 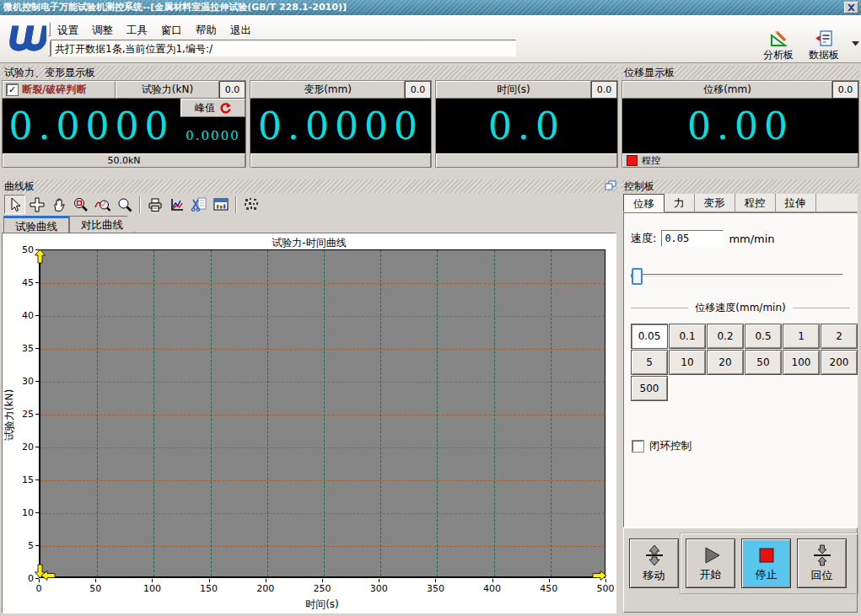 What do you see at coordinates (763, 362) in the screenshot?
I see `speed-preset-50: 50` at bounding box center [763, 362].